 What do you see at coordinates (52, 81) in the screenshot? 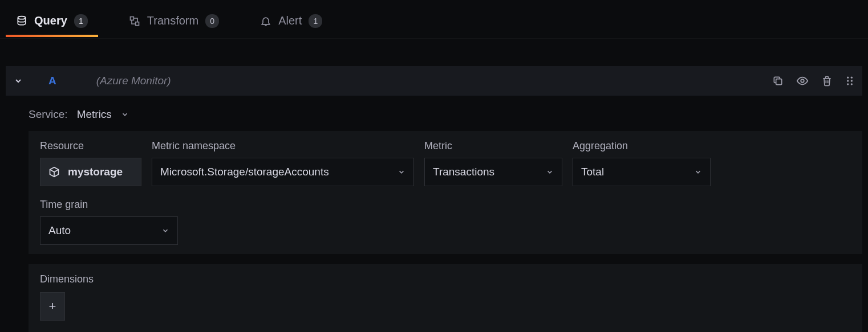
I see `query-ref-id: A` at bounding box center [52, 81].